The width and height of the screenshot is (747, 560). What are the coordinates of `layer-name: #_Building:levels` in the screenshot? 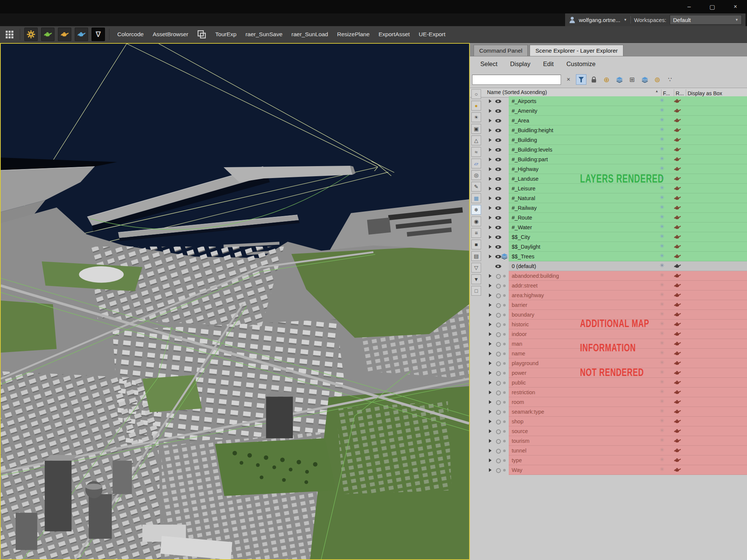 It's located at (530, 150).